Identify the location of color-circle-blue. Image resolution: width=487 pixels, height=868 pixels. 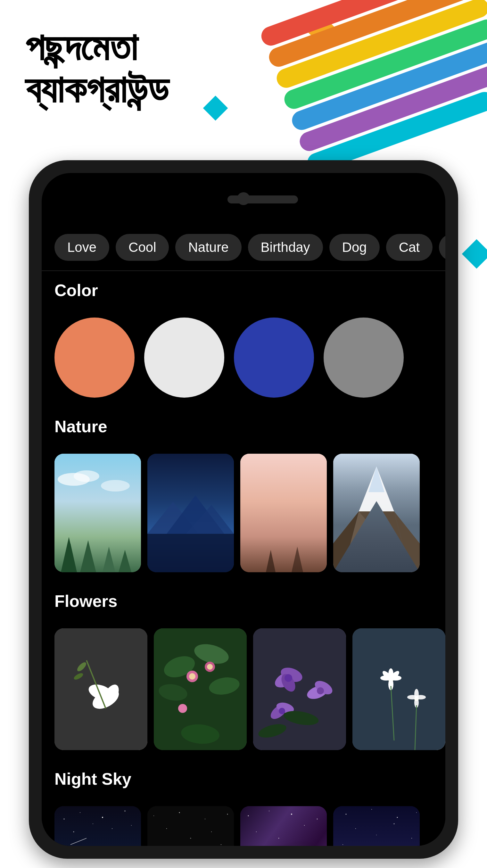
(274, 358).